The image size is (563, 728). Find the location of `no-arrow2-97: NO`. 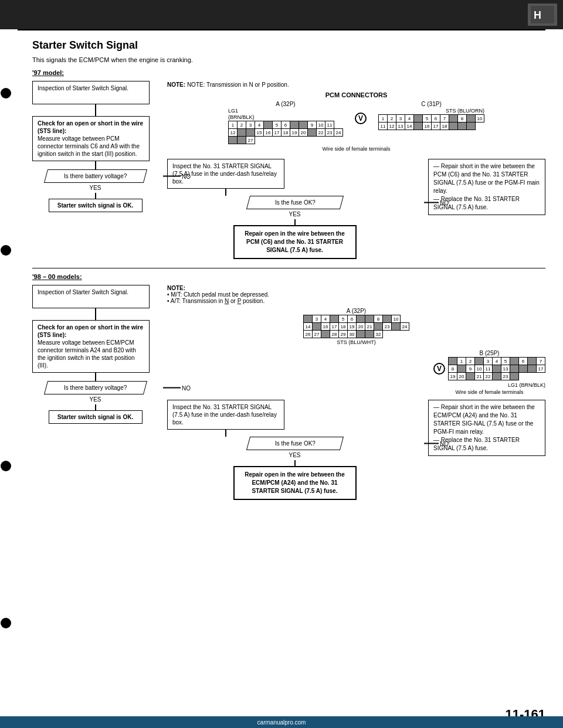

no-arrow2-97: NO is located at coordinates (436, 203).